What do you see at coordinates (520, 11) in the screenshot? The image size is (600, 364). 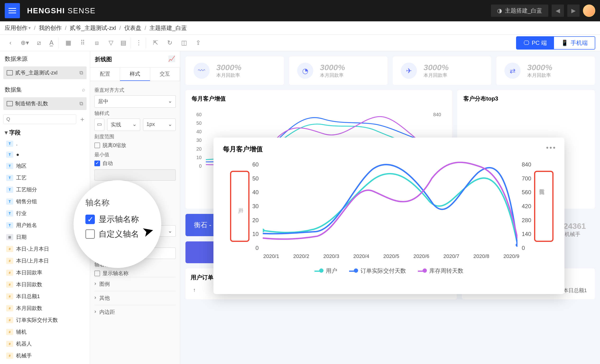 I see `theme-selector: ◑ 主题搭建_白蓝` at bounding box center [520, 11].